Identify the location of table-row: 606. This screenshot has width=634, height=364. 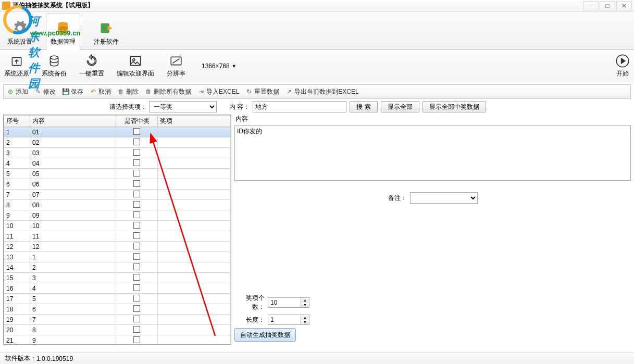
(118, 184).